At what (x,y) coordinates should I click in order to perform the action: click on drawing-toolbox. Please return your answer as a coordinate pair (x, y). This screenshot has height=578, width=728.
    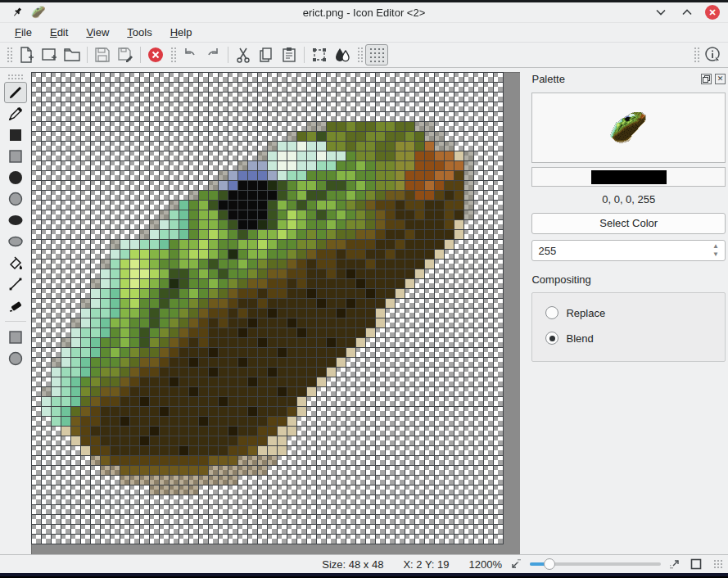
    Looking at the image, I should click on (16, 311).